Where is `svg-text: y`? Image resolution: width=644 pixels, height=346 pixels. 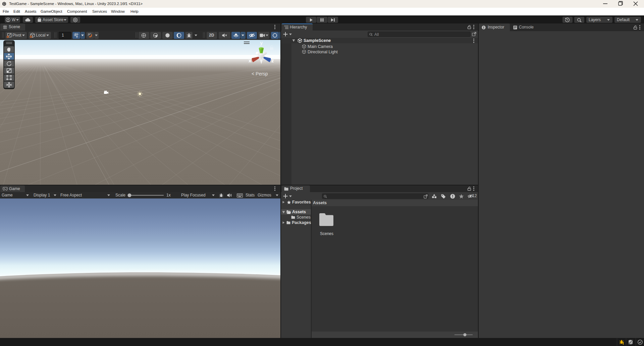
svg-text: y is located at coordinates (262, 43).